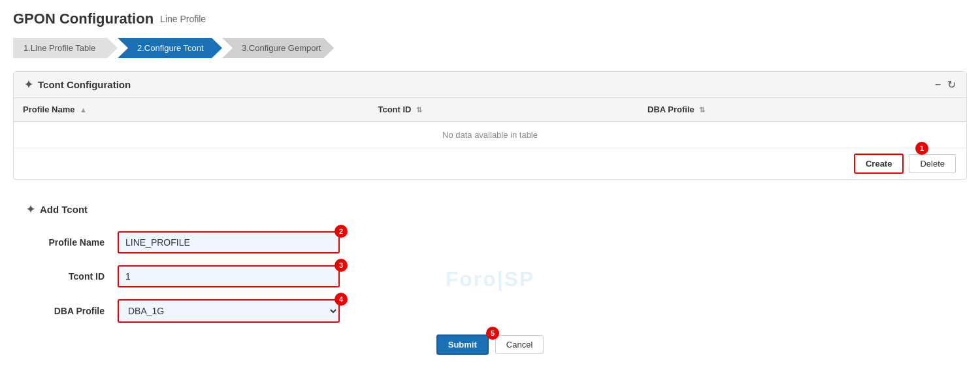  Describe the element at coordinates (922, 148) in the screenshot. I see `badge-1: 1` at that location.